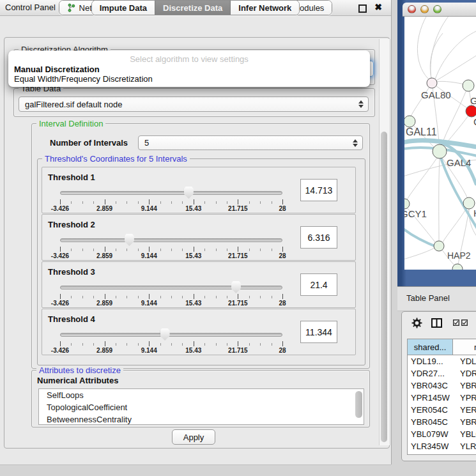 The height and width of the screenshot is (476, 476). I want to click on table-data-combo: galFiltered.sif default node, so click(194, 104).